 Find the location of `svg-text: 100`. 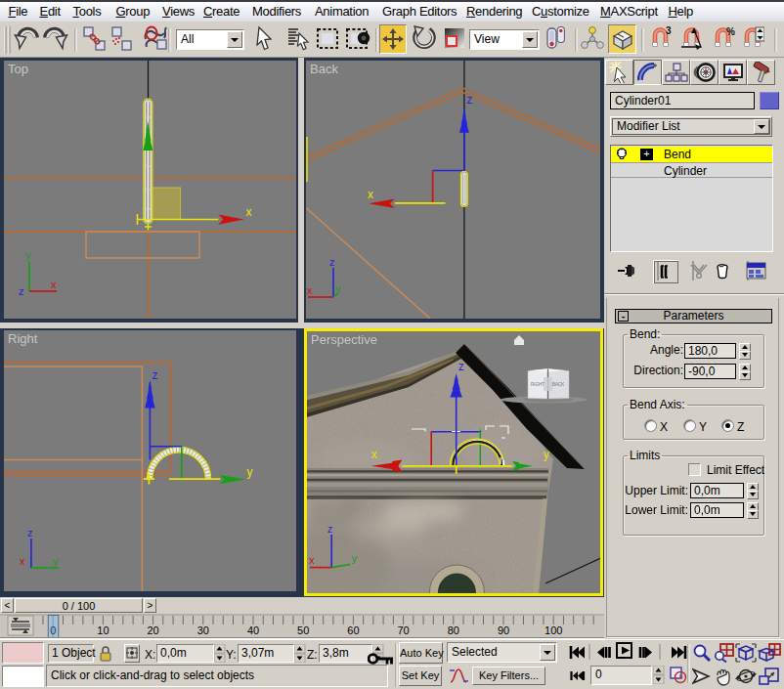

svg-text: 100 is located at coordinates (553, 630).